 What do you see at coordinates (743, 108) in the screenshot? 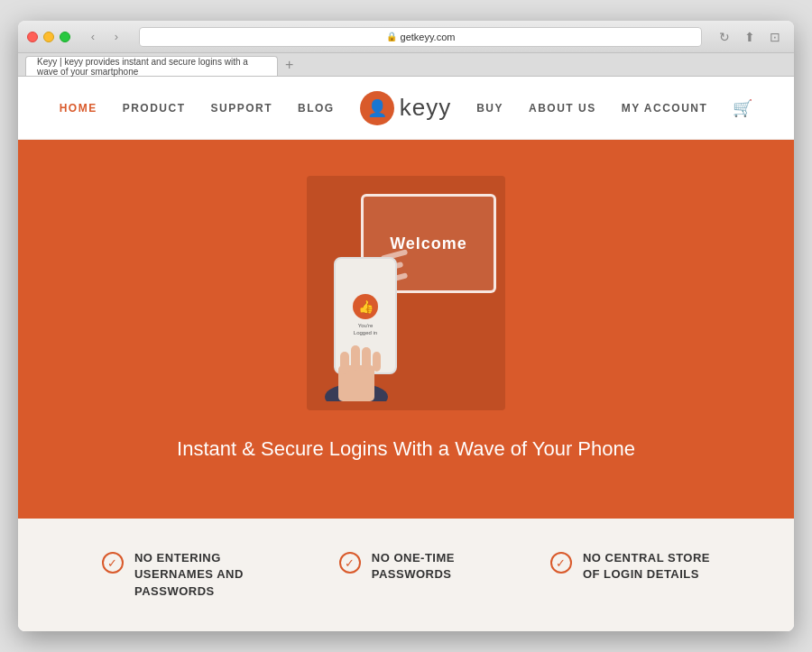
I see `cart-icon: 🛒` at bounding box center [743, 108].